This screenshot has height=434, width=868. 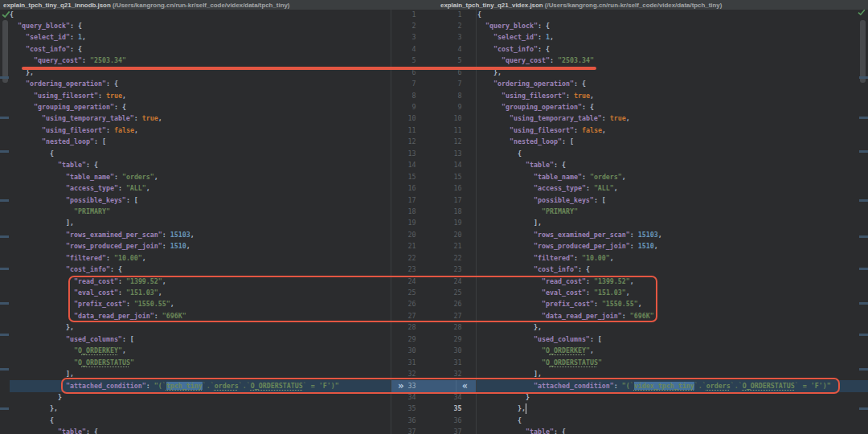 I want to click on right-line-number: 35, so click(x=438, y=408).